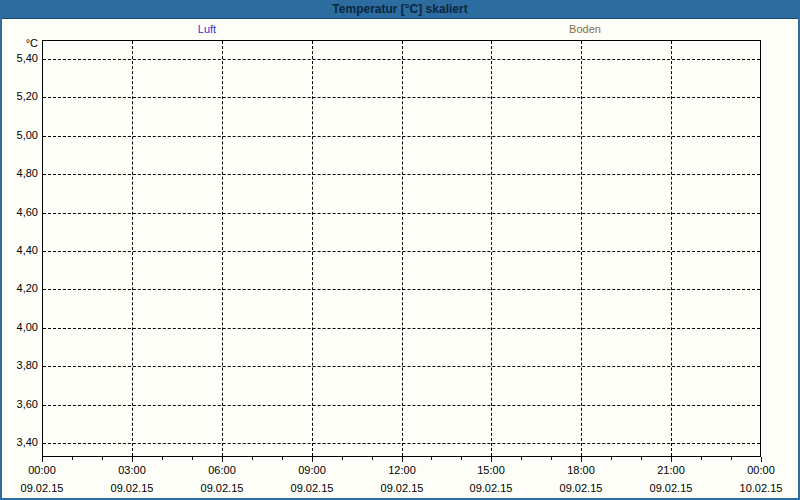 The image size is (800, 500). Describe the element at coordinates (20, 212) in the screenshot. I see `y-tick-label: 4,60` at that location.